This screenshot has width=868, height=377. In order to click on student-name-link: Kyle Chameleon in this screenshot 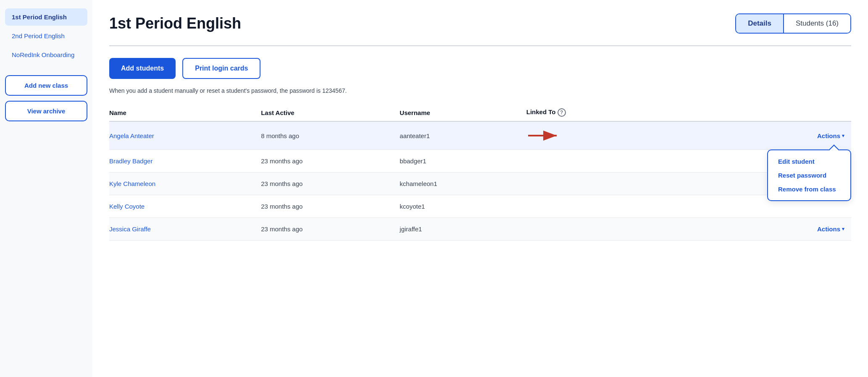, I will do `click(132, 184)`.